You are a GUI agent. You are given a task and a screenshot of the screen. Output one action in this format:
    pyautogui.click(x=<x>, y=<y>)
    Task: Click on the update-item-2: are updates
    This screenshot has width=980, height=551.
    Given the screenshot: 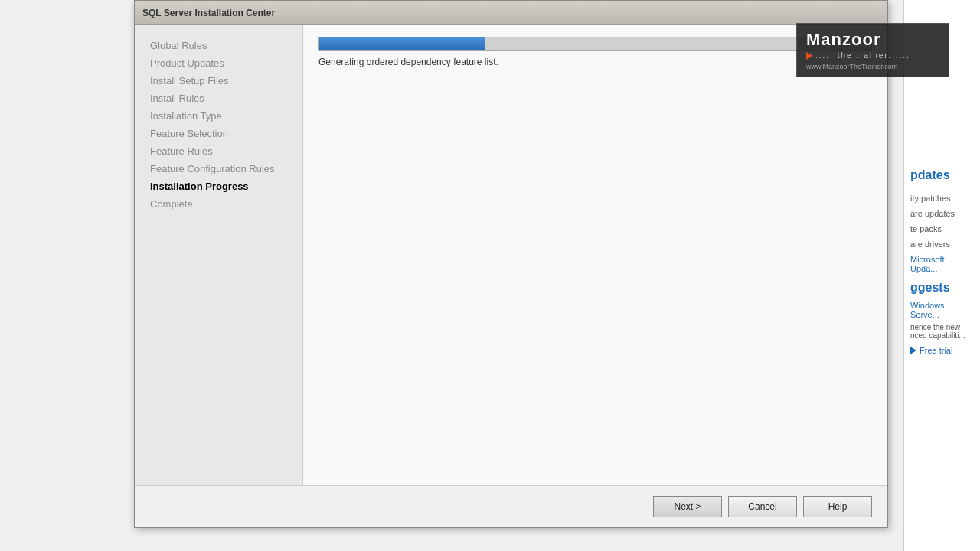 What is the action you would take?
    pyautogui.click(x=942, y=214)
    